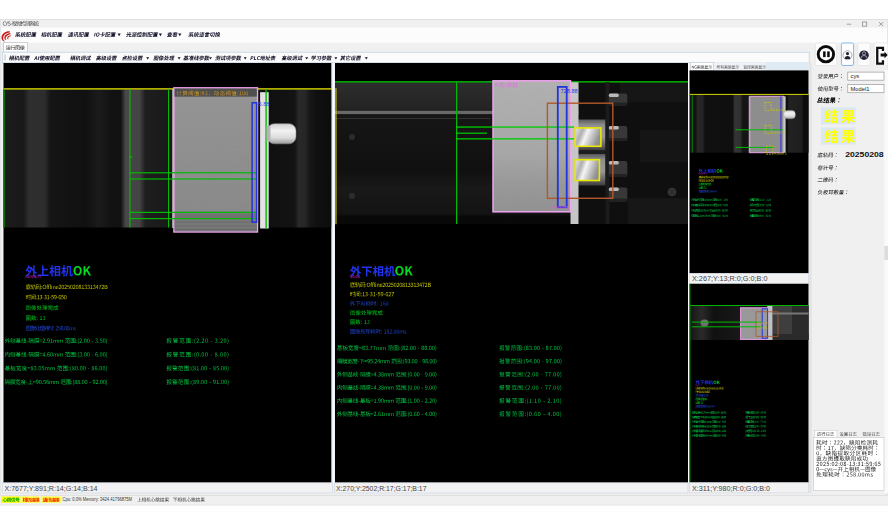 The width and height of the screenshot is (888, 522). Describe the element at coordinates (864, 154) in the screenshot. I see `svg-text: 20250208` at that location.